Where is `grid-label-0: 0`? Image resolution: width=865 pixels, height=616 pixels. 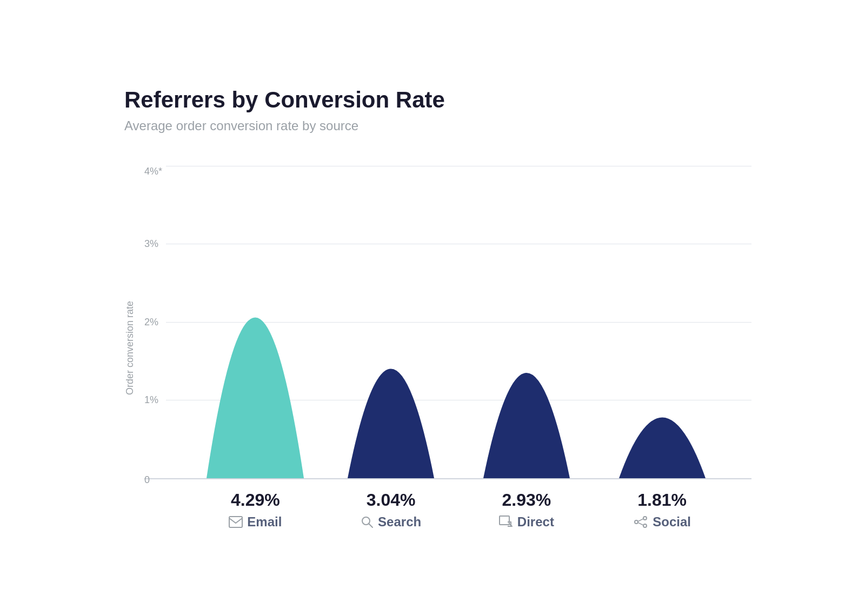
grid-label-0: 0 is located at coordinates (147, 480).